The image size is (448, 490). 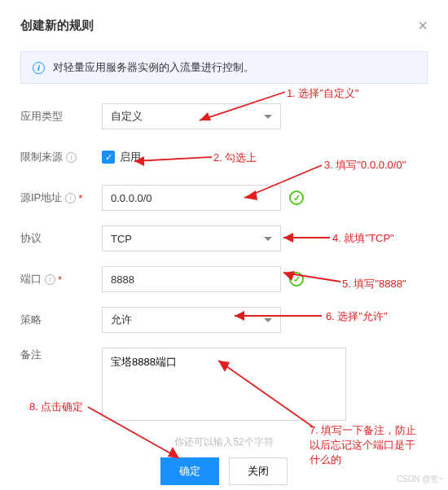 I want to click on label-limit-source: 限制来源i, so click(x=61, y=157).